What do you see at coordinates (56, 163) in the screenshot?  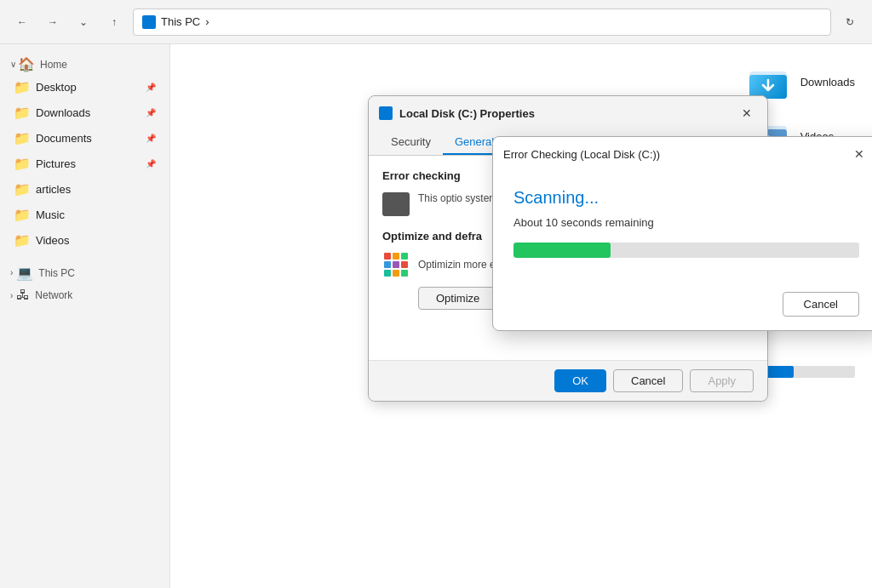 I see `sidebar-pictures-label: Pictures` at bounding box center [56, 163].